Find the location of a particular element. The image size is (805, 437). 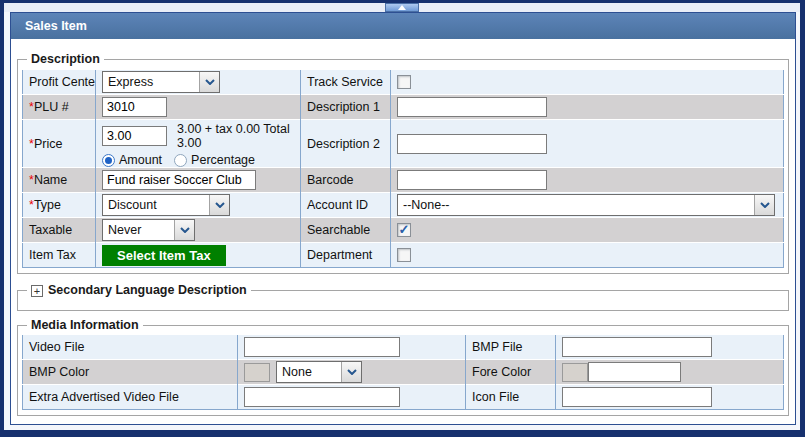

amount-radio is located at coordinates (108, 160).